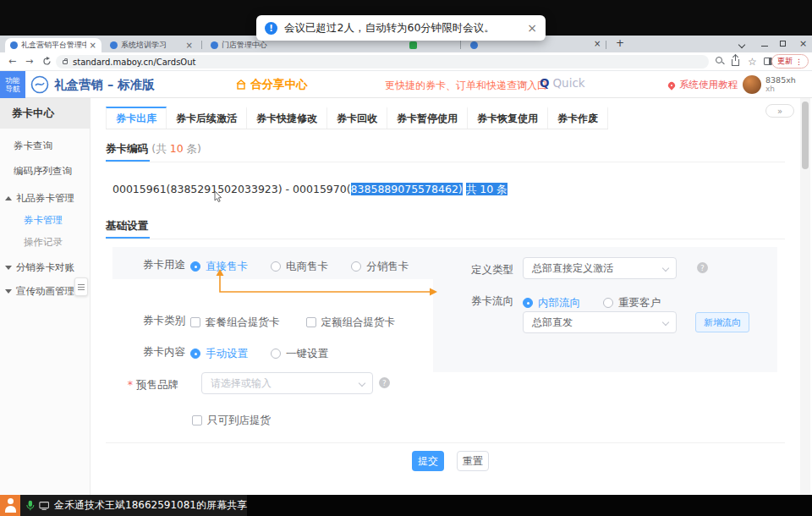 This screenshot has height=516, width=812. Describe the element at coordinates (523, 84) in the screenshot. I see `pointing-finger-icon: ☞` at that location.